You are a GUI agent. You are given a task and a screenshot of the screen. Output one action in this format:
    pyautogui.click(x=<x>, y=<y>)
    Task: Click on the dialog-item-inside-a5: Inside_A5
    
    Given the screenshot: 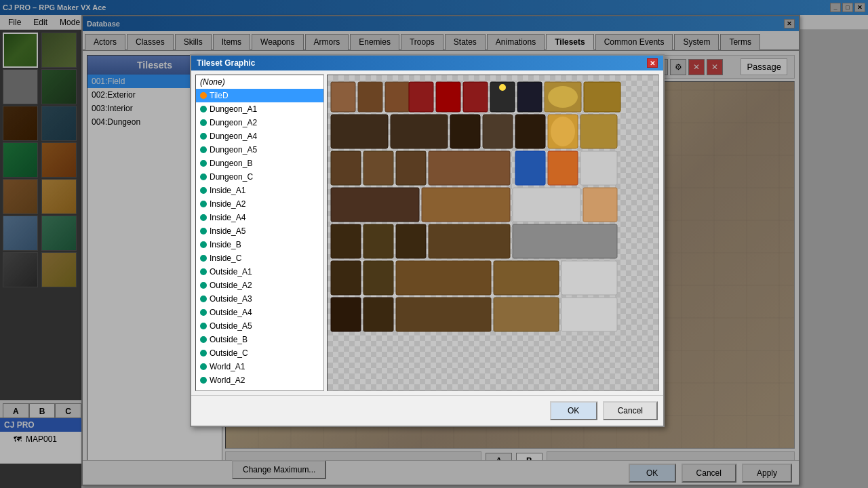 What is the action you would take?
    pyautogui.click(x=260, y=231)
    